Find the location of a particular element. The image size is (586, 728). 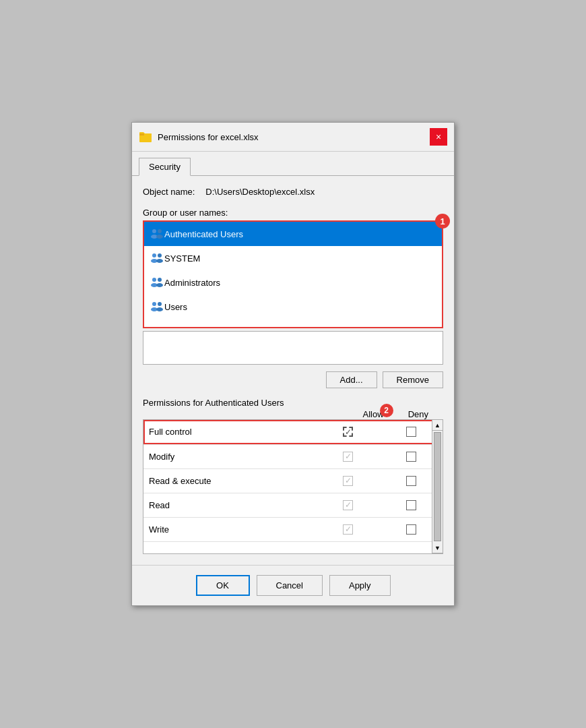

scroll-thumb is located at coordinates (438, 487).